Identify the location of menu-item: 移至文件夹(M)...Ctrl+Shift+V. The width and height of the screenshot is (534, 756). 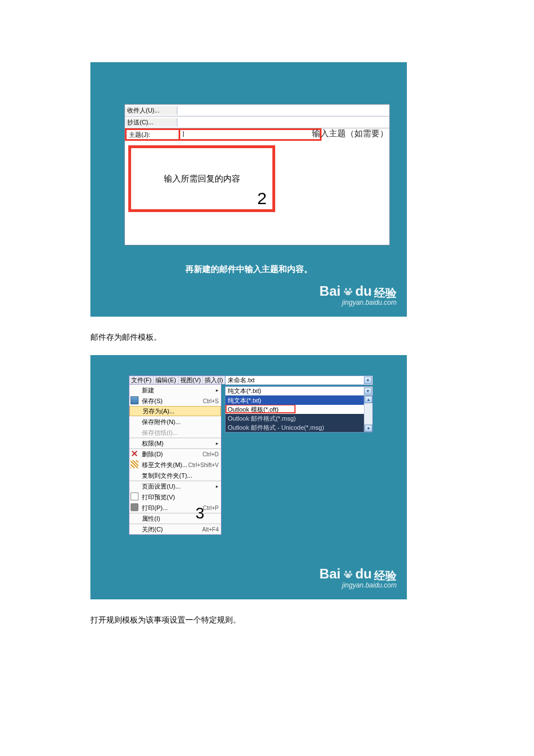
(175, 465).